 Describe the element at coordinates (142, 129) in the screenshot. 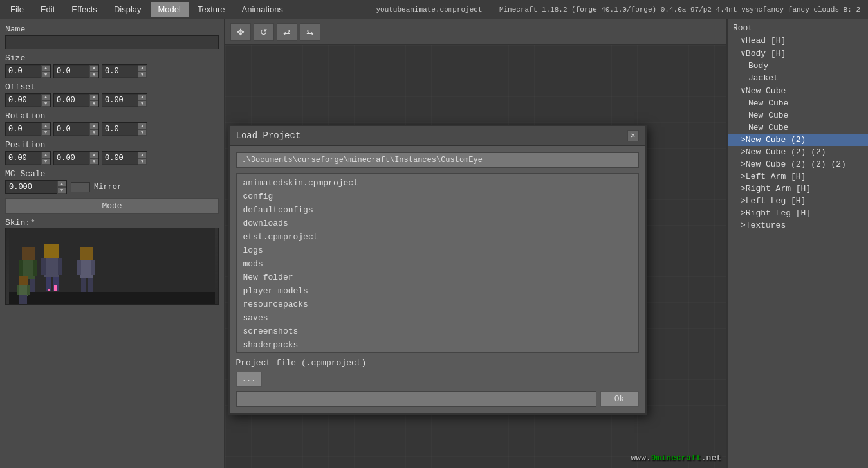

I see `rotation-z-spinner: ▲ ▼` at that location.